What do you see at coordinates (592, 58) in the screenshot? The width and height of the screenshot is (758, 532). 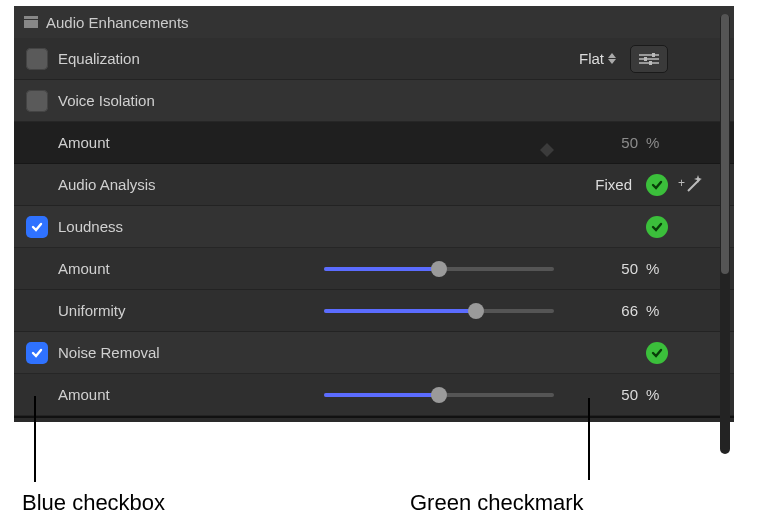 I see `equalization-preset-value: Flat` at bounding box center [592, 58].